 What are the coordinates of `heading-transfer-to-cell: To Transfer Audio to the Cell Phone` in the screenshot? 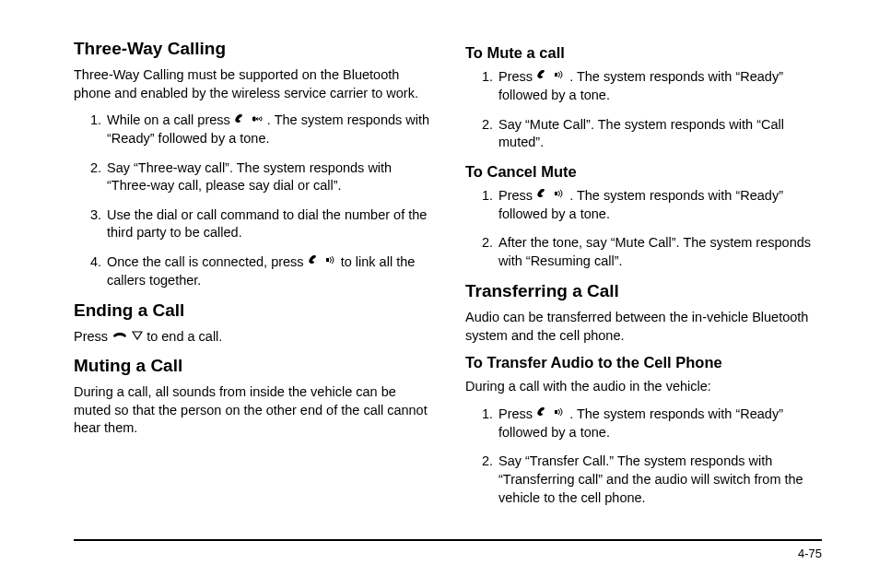 It's located at (643, 363).